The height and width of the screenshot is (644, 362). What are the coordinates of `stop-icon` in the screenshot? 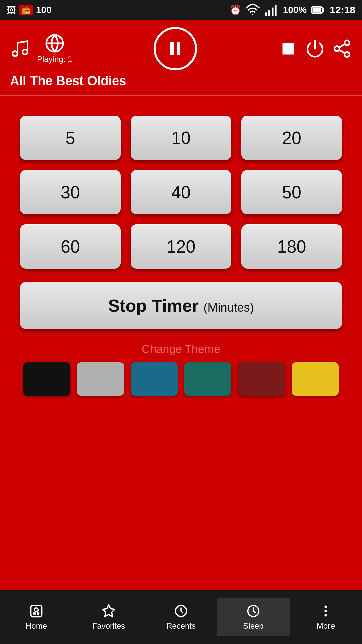 It's located at (288, 49).